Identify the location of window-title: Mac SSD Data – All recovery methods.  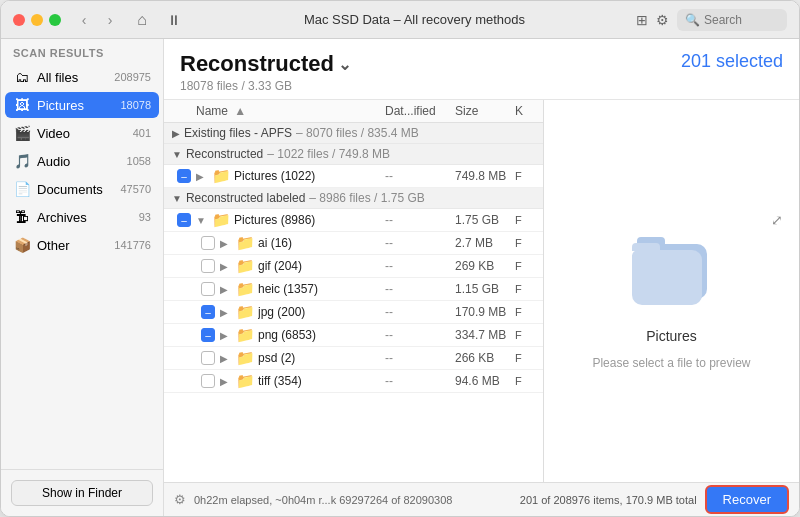
(414, 20).